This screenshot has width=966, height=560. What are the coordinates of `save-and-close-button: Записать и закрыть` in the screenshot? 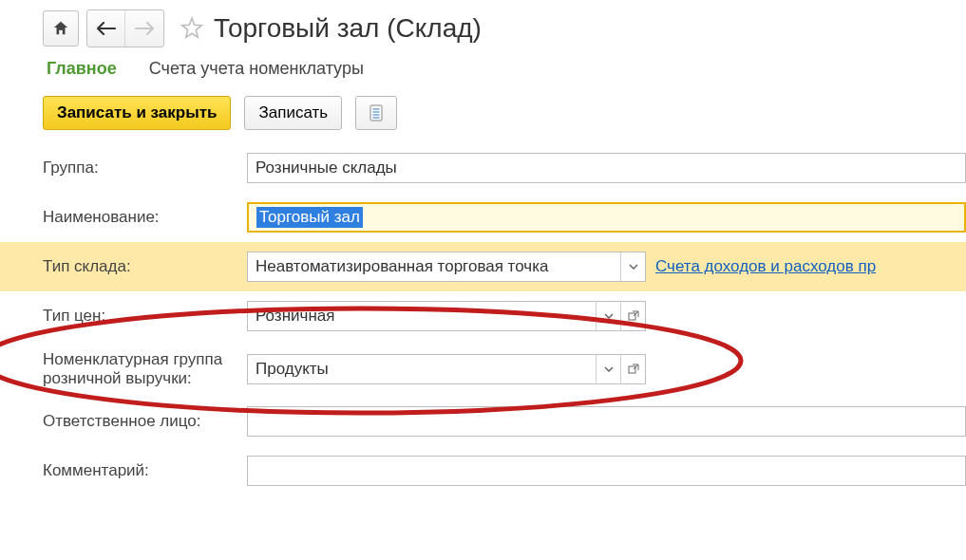 It's located at (137, 113).